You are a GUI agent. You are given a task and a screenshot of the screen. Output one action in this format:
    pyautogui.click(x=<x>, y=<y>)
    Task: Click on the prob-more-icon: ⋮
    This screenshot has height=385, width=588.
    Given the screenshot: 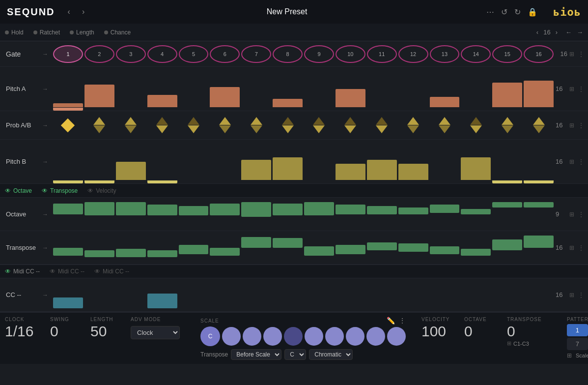 What is the action you would take?
    pyautogui.click(x=581, y=125)
    